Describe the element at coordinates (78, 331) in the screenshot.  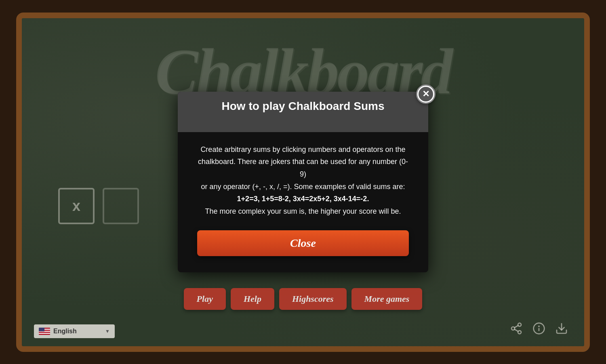
I see `language-label: English` at that location.